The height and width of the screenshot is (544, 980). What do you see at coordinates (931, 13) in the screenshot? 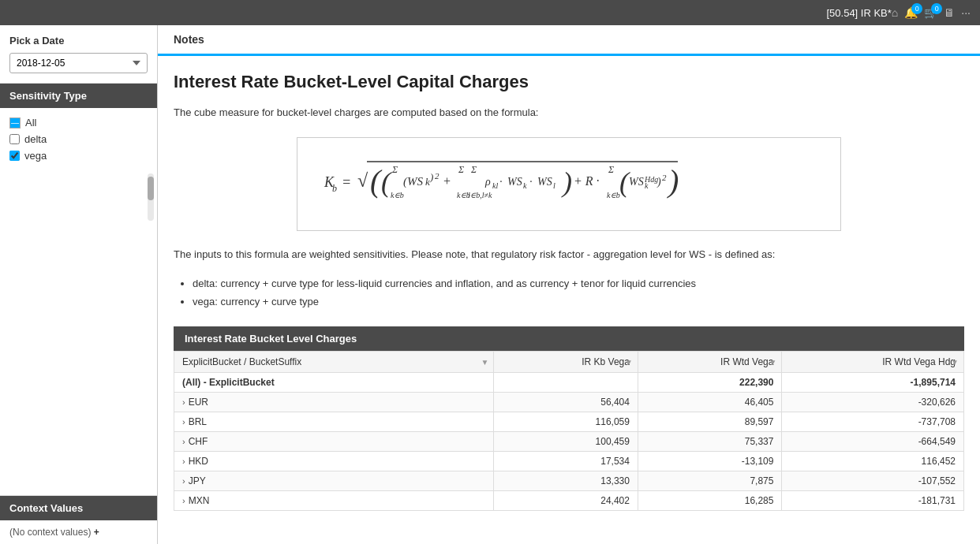
I see `cart-icon: 🛒 0` at bounding box center [931, 13].